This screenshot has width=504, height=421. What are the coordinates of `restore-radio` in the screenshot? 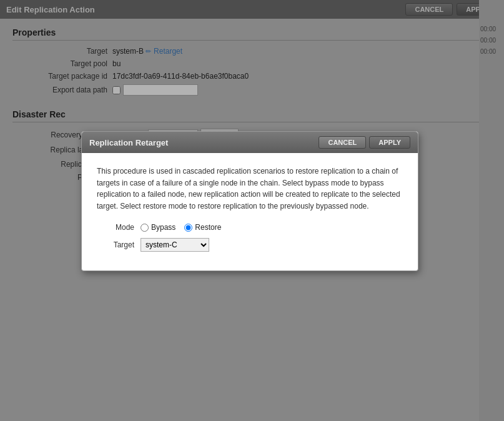 It's located at (189, 227).